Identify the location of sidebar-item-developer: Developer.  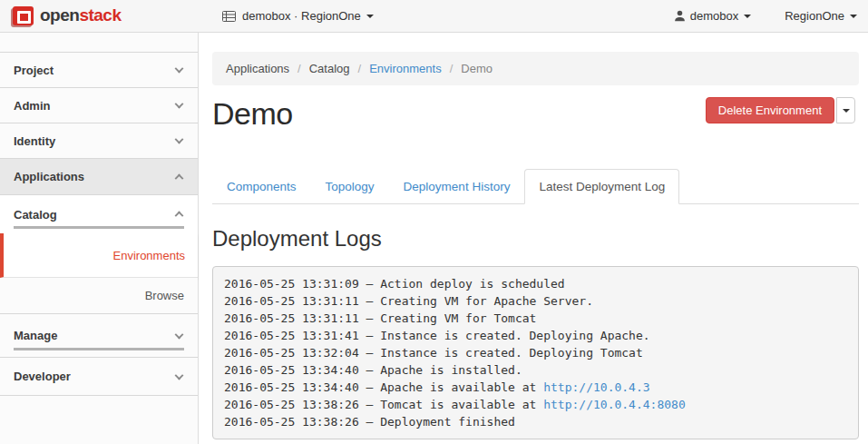
(99, 377).